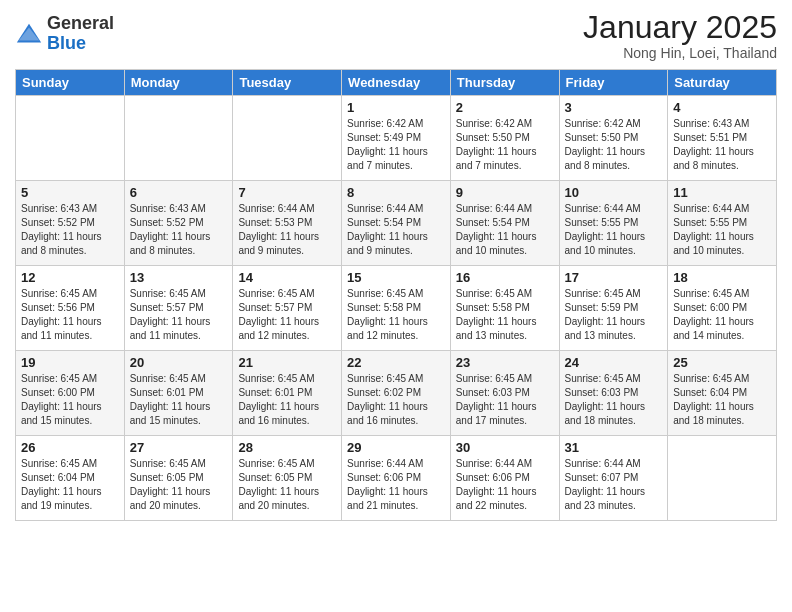 This screenshot has width=792, height=612. I want to click on week-row-2: 5Sunrise: 6:43 AM Sunset: 5:52 PM Daylig…, so click(396, 224).